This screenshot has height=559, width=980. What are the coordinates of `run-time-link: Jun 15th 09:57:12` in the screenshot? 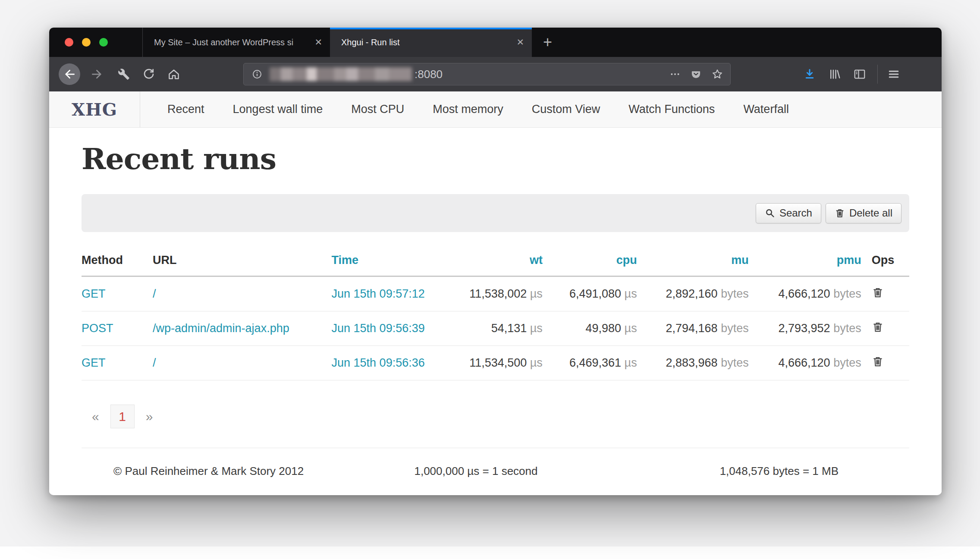 It's located at (378, 294).